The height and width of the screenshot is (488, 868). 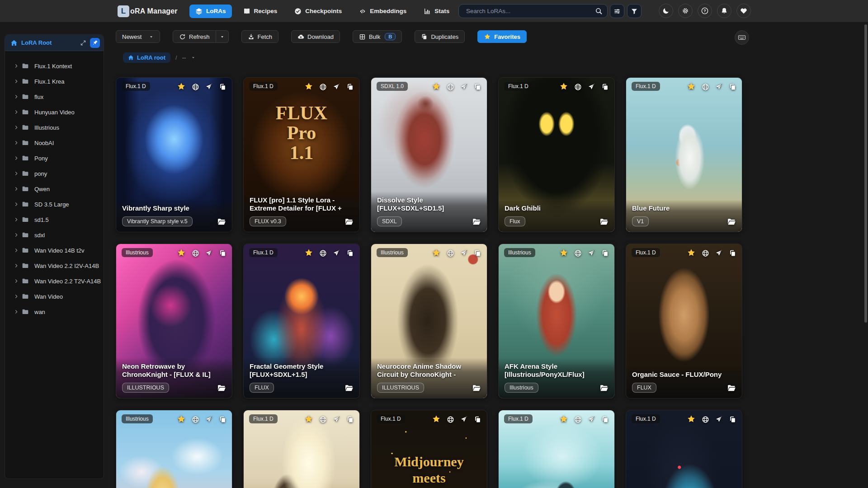 What do you see at coordinates (302, 155) in the screenshot?
I see `lora-card: FLUX Pro 1.1 Flux.1 D FLUX [pro] 1.1 Sty…` at bounding box center [302, 155].